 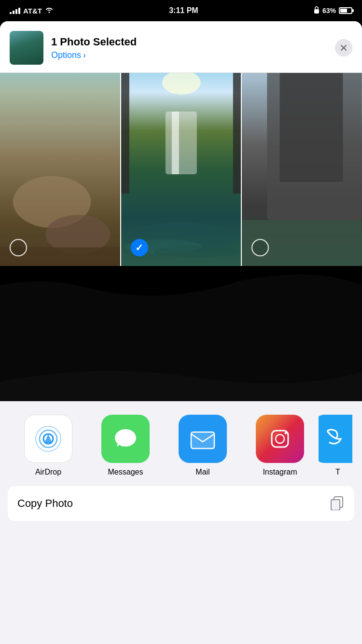 What do you see at coordinates (181, 501) in the screenshot?
I see `action-rows: Copy Photo` at bounding box center [181, 501].